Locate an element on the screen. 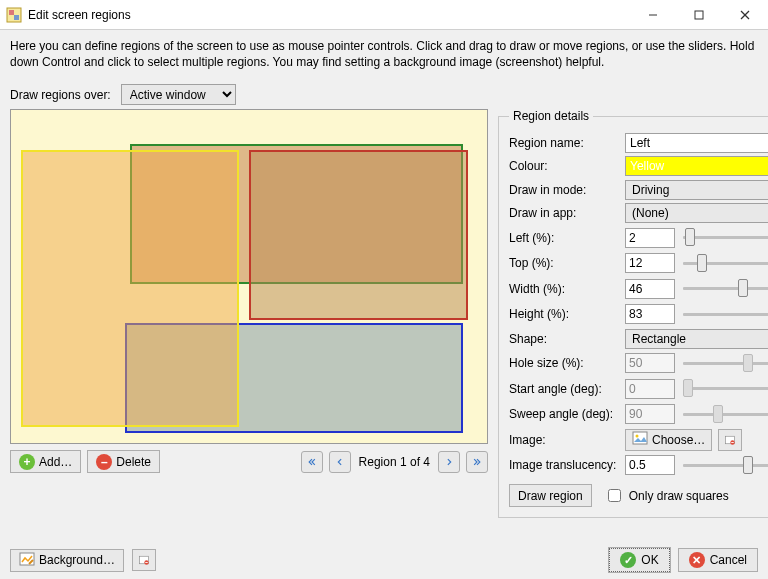 The height and width of the screenshot is (579, 768). next-region-button is located at coordinates (449, 462).